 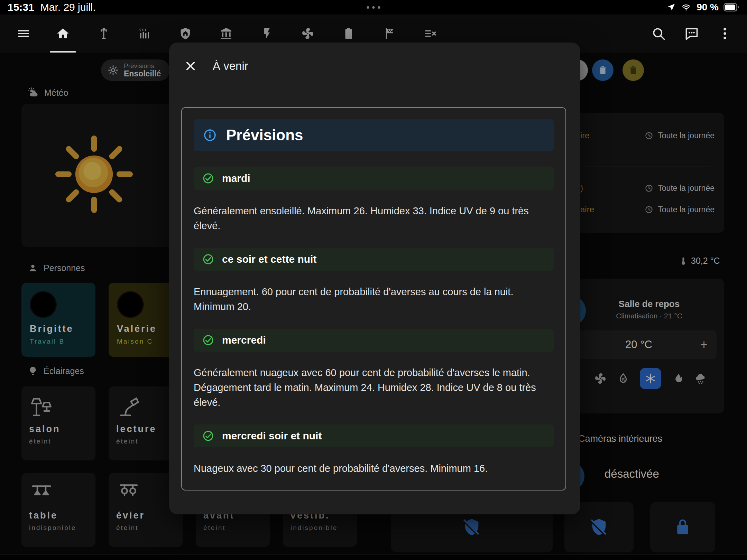 I want to click on checklist-x-icon, so click(x=430, y=34).